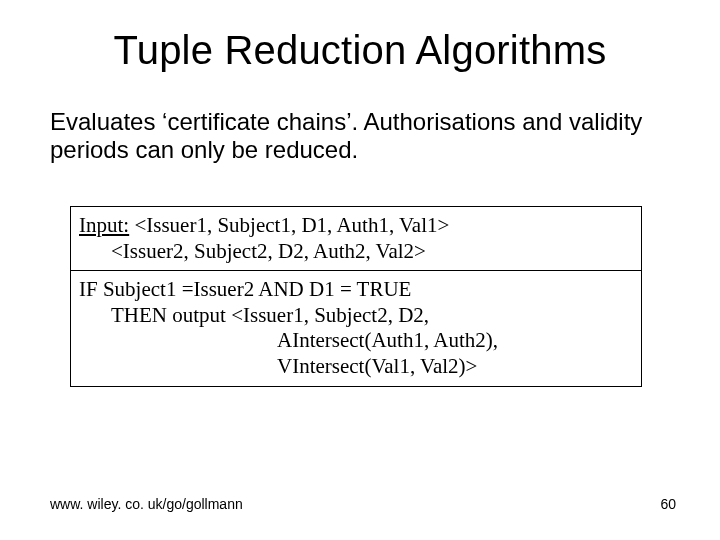 Image resolution: width=720 pixels, height=540 pixels. What do you see at coordinates (356, 367) in the screenshot?
I see `rule-line4: VIntersect(Val1, Val2)>` at bounding box center [356, 367].